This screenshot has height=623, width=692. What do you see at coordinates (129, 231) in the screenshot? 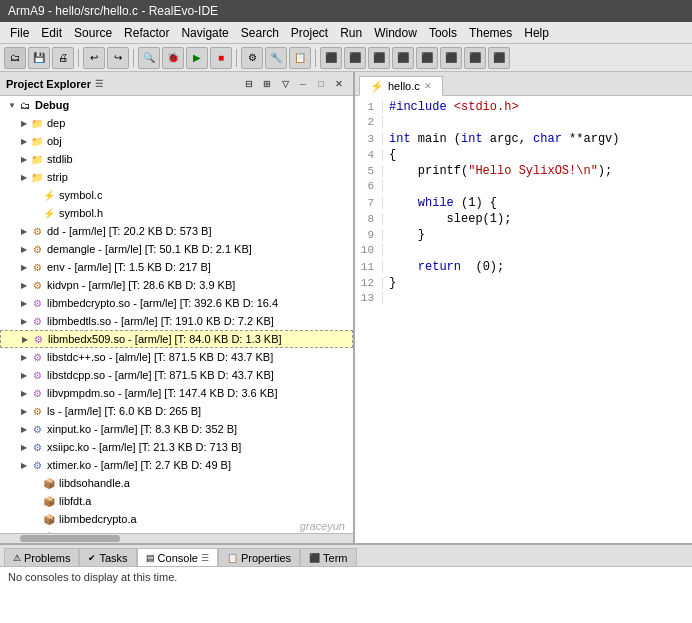
I see `tree-label-dd: dd - [arm/le] [T: 20.2 KB D: 573 B]` at bounding box center [129, 231].